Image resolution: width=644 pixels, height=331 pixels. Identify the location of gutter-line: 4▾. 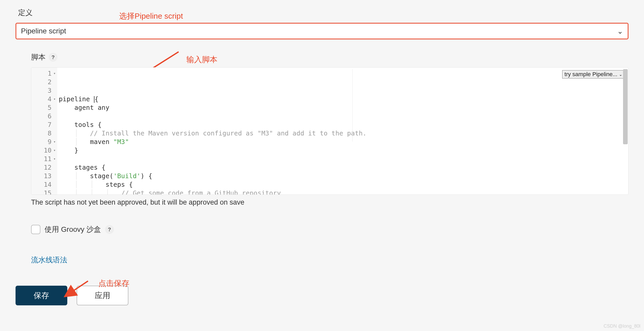
(45, 99).